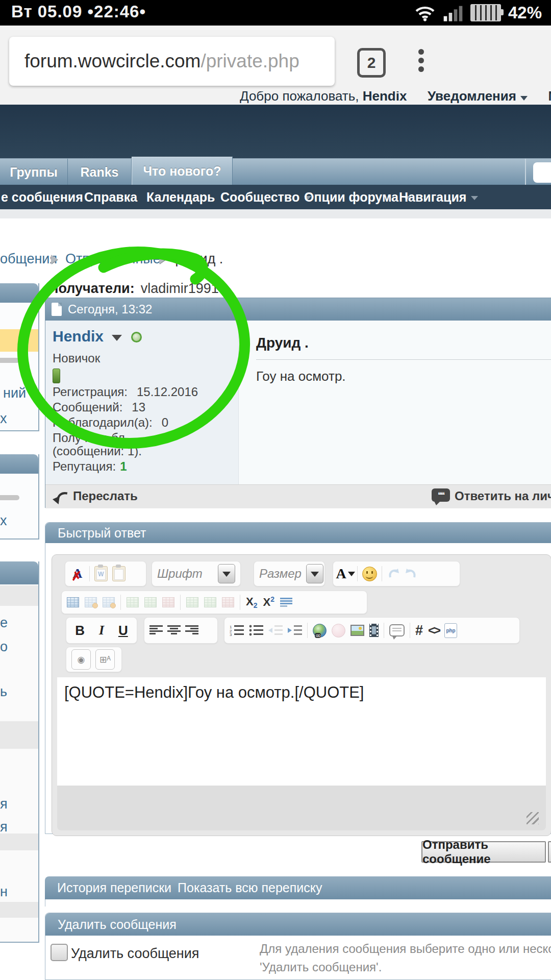  I want to click on nav-navigation: Навигация, so click(439, 197).